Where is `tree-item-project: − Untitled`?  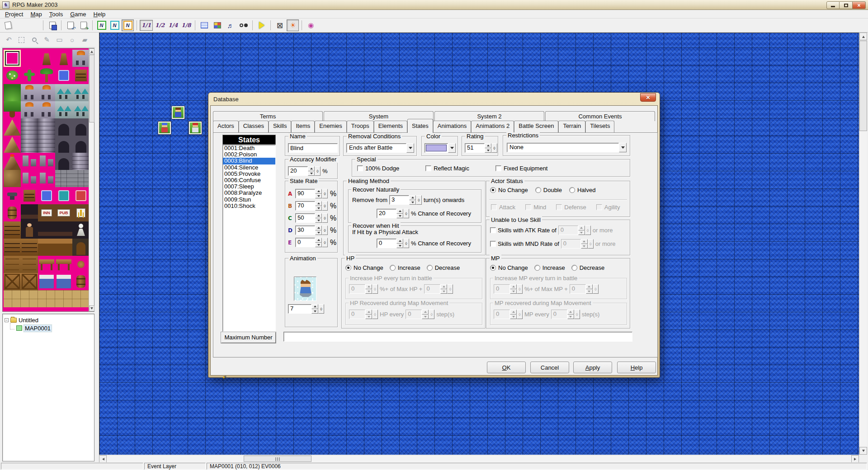
tree-item-project: − Untitled is located at coordinates (48, 320).